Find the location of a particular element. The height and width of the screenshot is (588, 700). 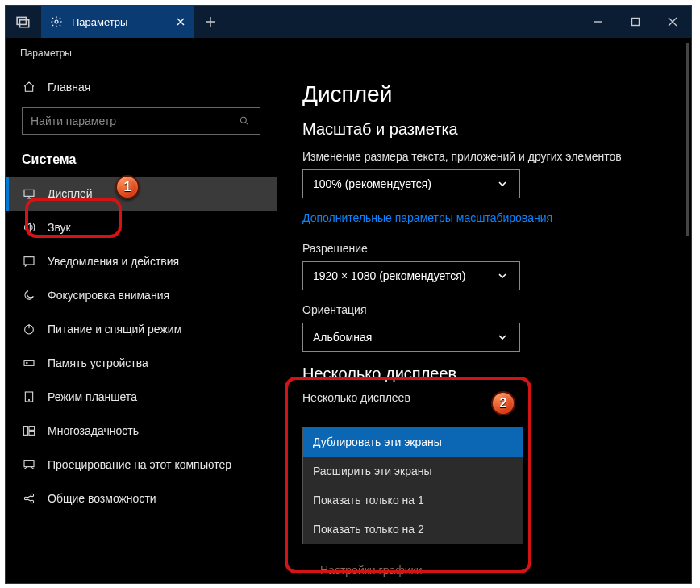

multiple-displays-label: Несколько дисплеев is located at coordinates (484, 398).